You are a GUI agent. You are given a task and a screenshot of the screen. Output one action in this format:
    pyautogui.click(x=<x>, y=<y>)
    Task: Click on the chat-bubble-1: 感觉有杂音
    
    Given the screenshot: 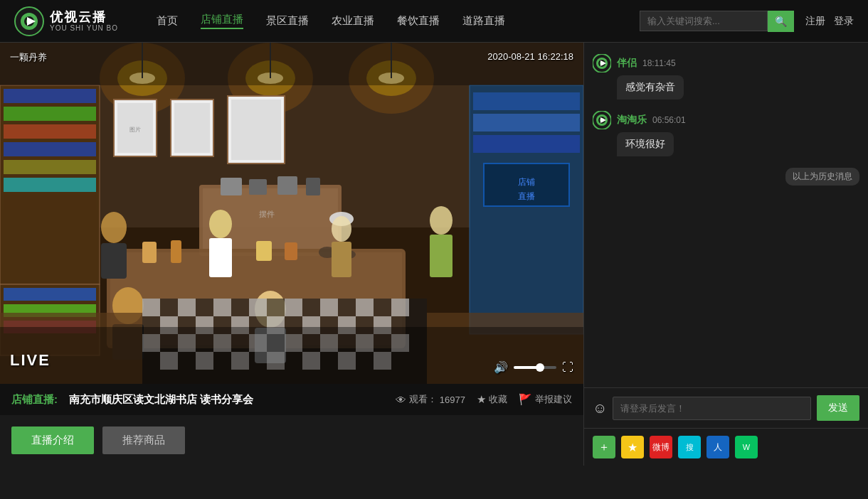 What is the action you would take?
    pyautogui.click(x=650, y=87)
    